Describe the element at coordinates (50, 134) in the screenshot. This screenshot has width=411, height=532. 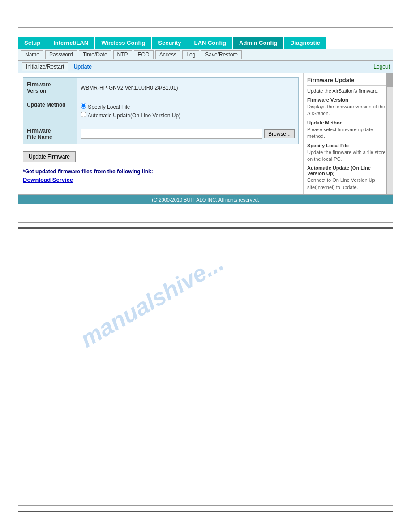
I see `firmware-filename-label: FirmwareFile Name` at that location.